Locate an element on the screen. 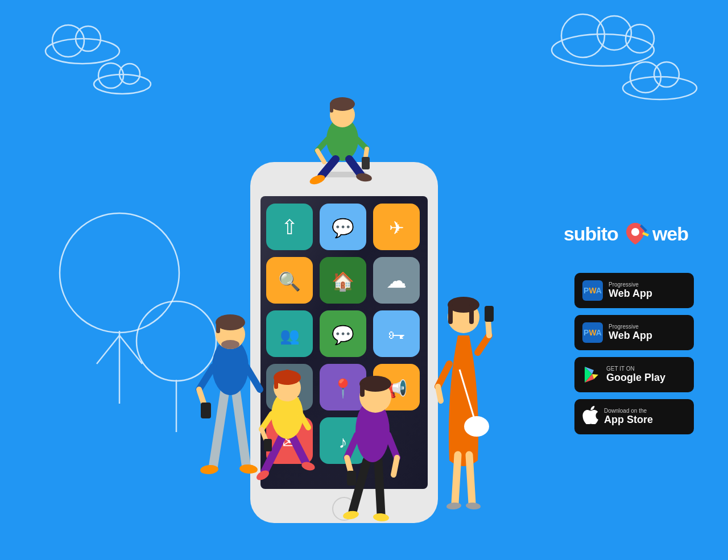  google-play-large: Google Play is located at coordinates (636, 378).